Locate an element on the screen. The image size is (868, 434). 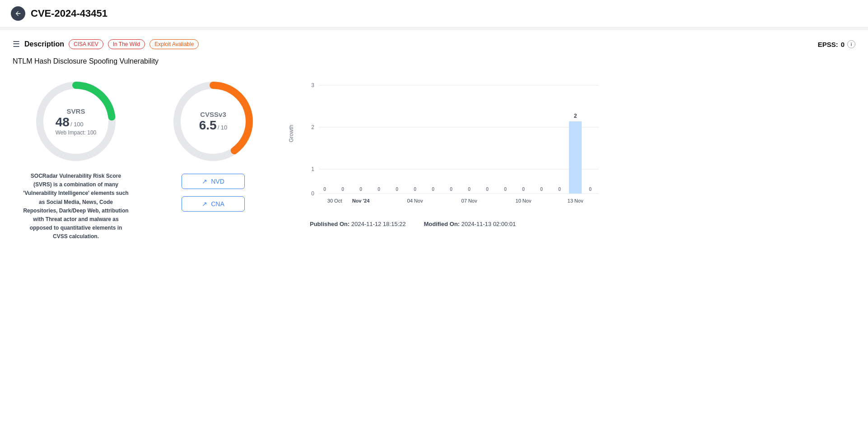
svg-text: 10 Nov is located at coordinates (524, 201).